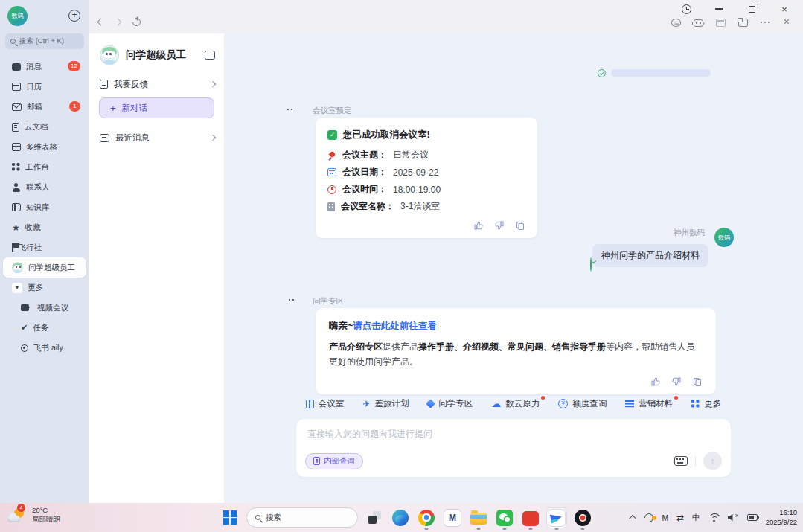 The image size is (803, 532). I want to click on main-sidebar: 数码 + 搜索 (Ctrl + K) 消息 12 日历 邮箱 1, so click(45, 251).